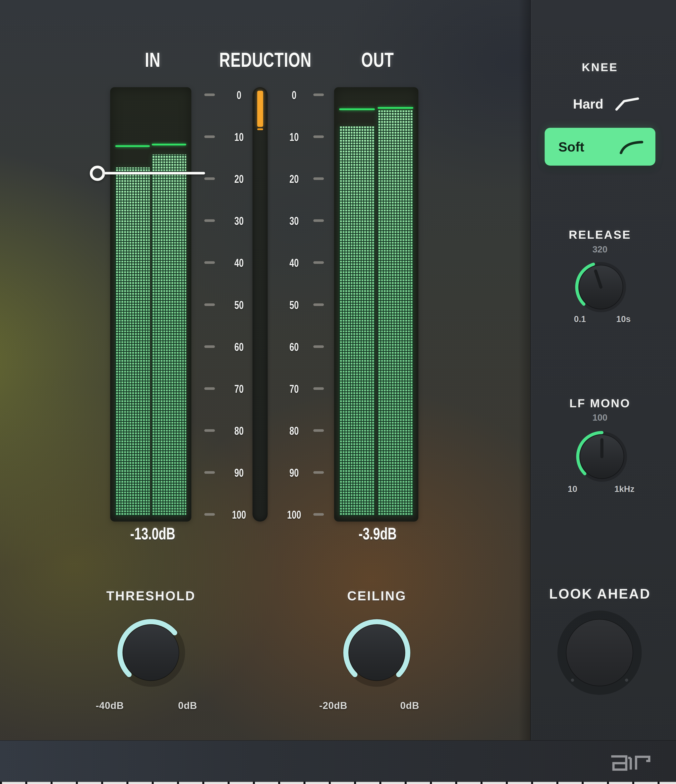 The image size is (676, 784). What do you see at coordinates (132, 341) in the screenshot?
I see `in-meter-bar-left` at bounding box center [132, 341].